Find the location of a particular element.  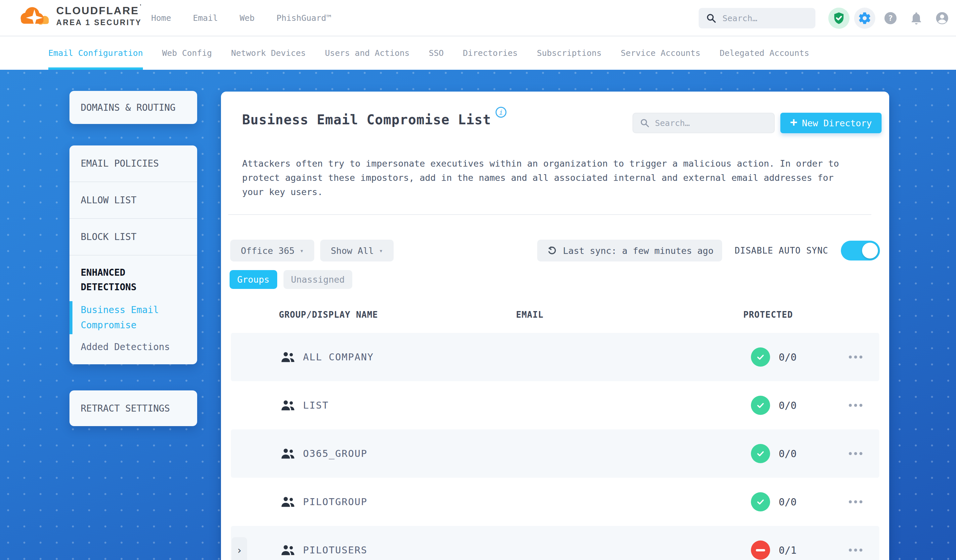

tab-users-and-actions: Users and Actions is located at coordinates (367, 53).